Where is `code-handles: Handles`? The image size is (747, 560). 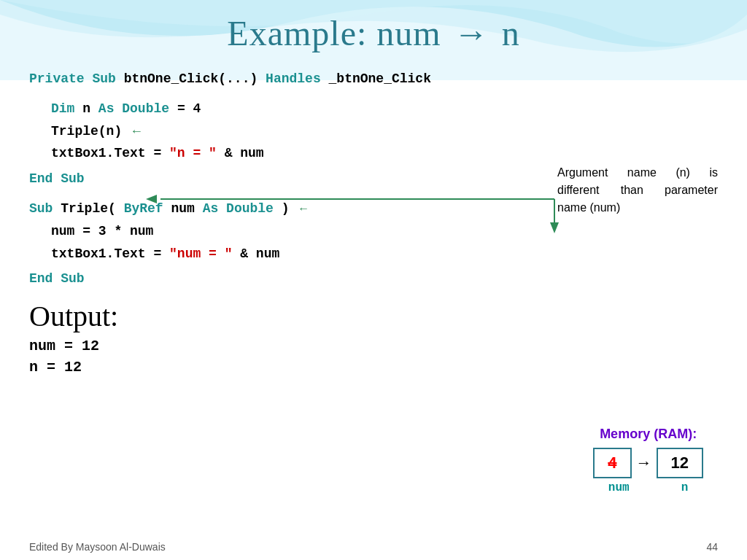 code-handles: Handles is located at coordinates (293, 79).